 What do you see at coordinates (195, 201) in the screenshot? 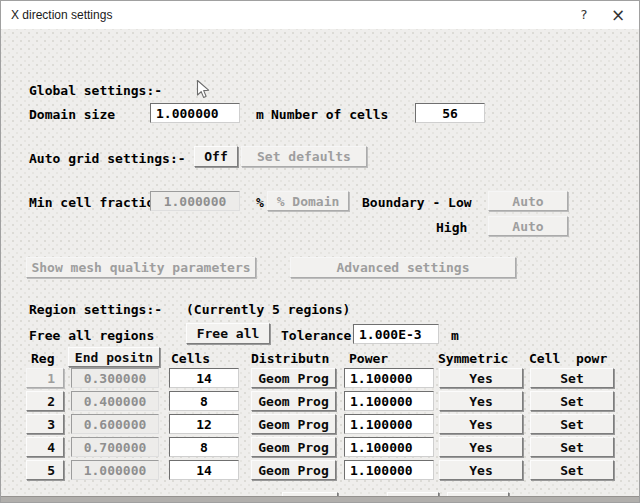
I see `min-cell-fraction-field` at bounding box center [195, 201].